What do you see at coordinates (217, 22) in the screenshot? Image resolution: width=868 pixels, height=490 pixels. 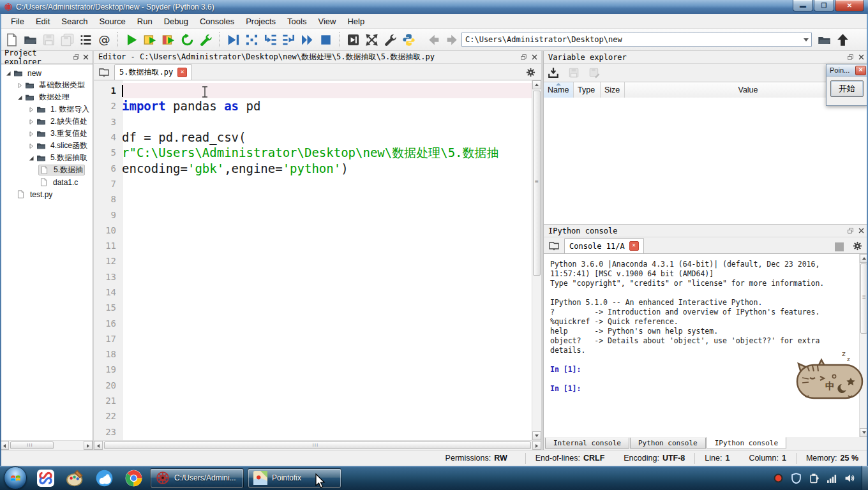 I see `menu-consoles: Consoles` at bounding box center [217, 22].